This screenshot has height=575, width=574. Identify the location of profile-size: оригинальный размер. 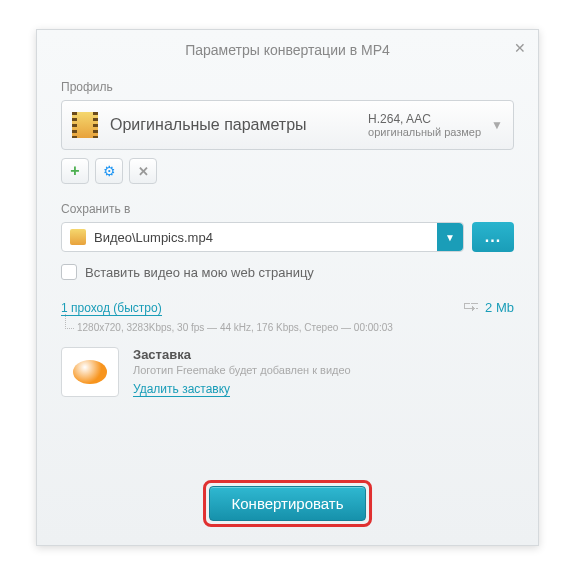
(424, 132).